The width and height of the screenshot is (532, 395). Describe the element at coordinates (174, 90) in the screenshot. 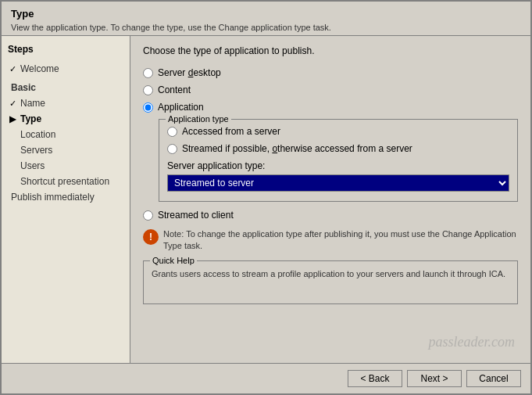

I see `content-label: Content` at that location.